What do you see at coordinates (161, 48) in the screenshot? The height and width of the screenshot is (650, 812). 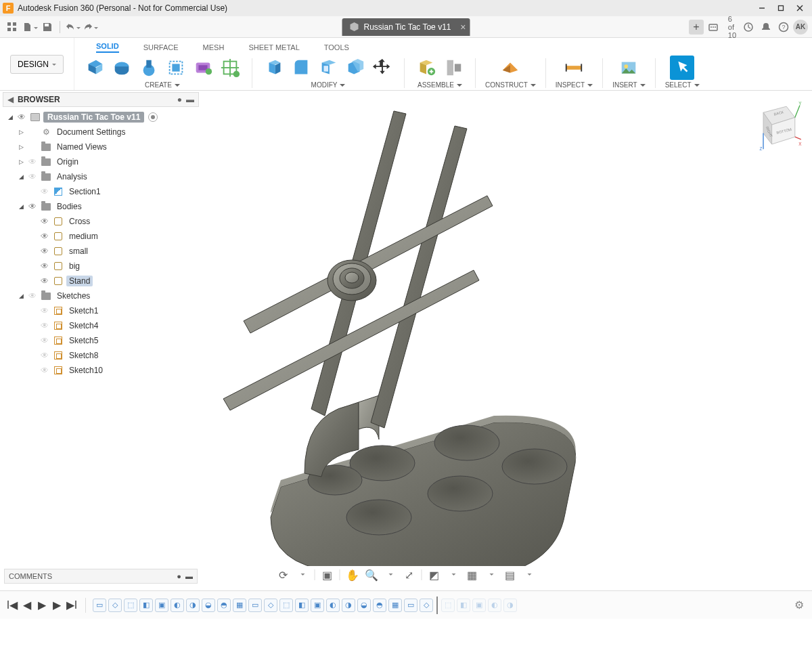 I see `tab-surface: SURFACE` at bounding box center [161, 48].